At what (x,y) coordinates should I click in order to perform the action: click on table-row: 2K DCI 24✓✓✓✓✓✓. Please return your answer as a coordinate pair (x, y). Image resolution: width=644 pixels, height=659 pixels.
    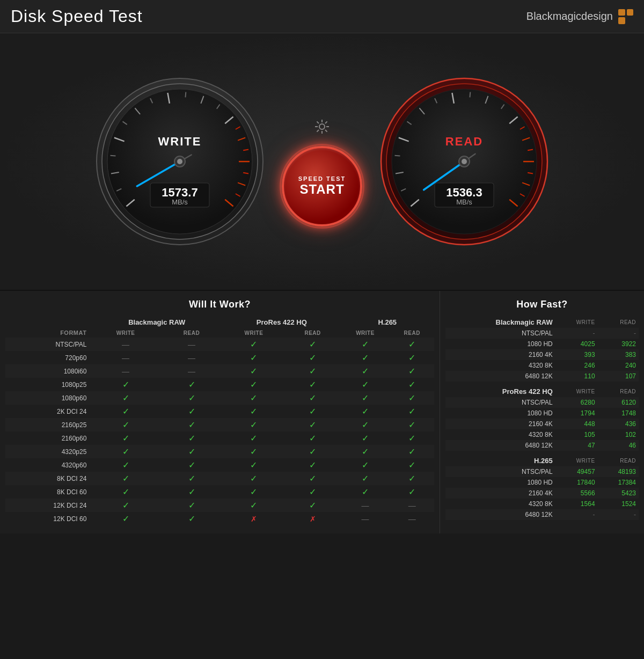
    Looking at the image, I should click on (220, 411).